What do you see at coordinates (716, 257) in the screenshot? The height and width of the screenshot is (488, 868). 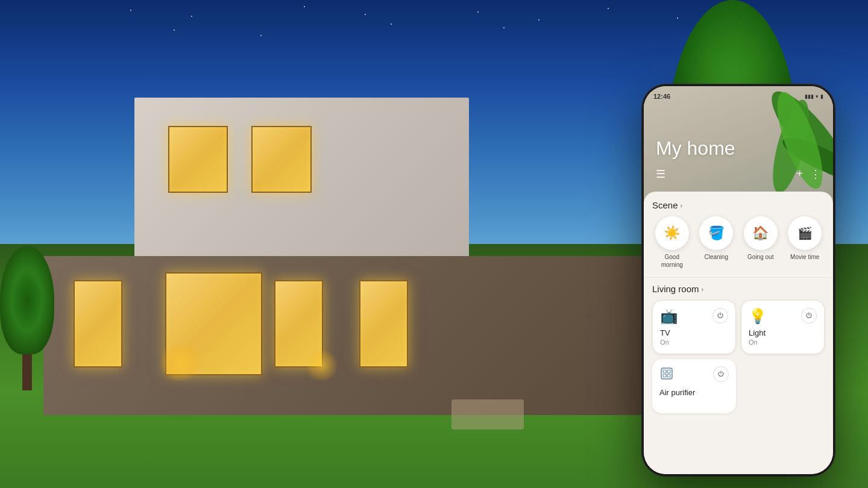 I see `scene-cleaning-label: Cleaning` at bounding box center [716, 257].